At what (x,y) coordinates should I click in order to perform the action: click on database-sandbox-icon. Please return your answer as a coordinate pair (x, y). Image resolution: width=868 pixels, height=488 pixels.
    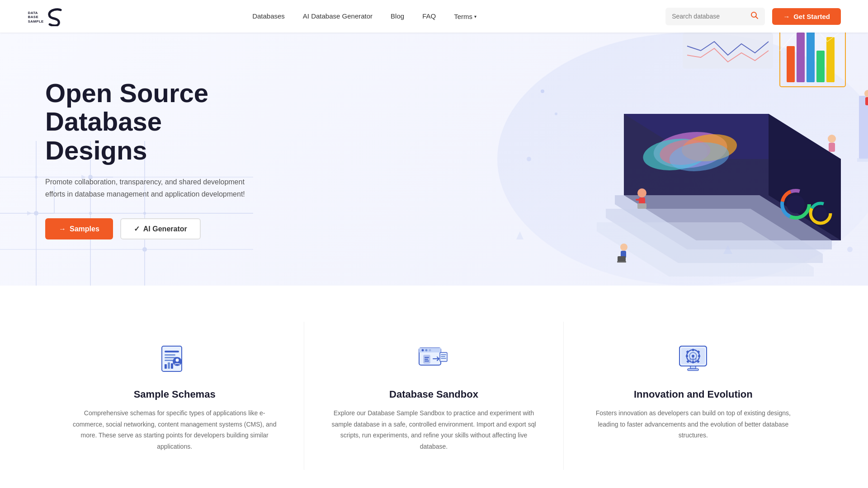
    Looking at the image, I should click on (434, 358).